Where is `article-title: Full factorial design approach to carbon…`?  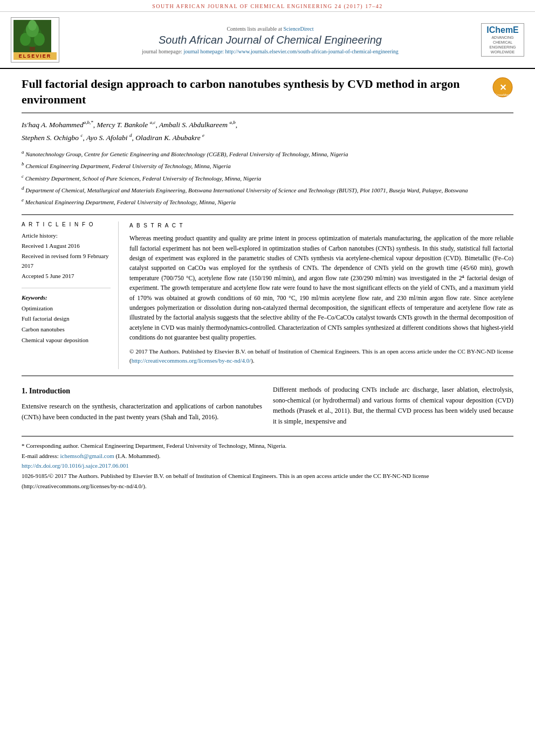
article-title: Full factorial design approach to carbon… is located at coordinates (254, 92).